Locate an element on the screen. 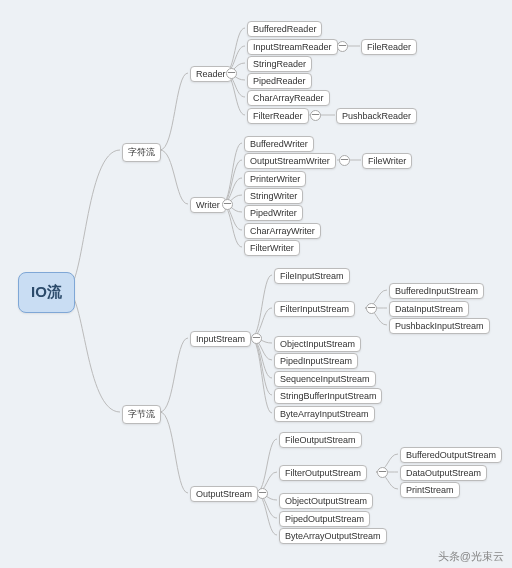 Image resolution: width=512 pixels, height=568 pixels. pipedoutputstream-node: PipedOutputStream is located at coordinates (324, 519).